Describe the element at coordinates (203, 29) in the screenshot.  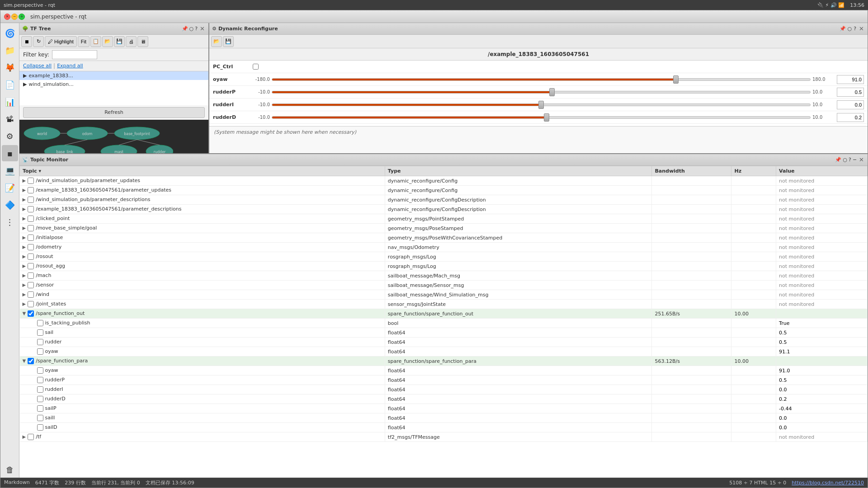
I see `tf-close-button: ✕` at that location.